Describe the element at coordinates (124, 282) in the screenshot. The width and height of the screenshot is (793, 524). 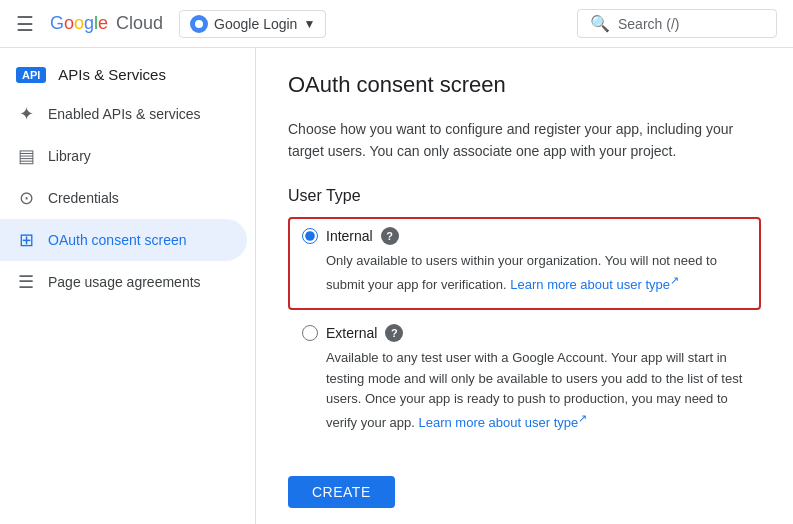
I see `sidebar-item-page-usage: ☰ Page usage agreements` at that location.